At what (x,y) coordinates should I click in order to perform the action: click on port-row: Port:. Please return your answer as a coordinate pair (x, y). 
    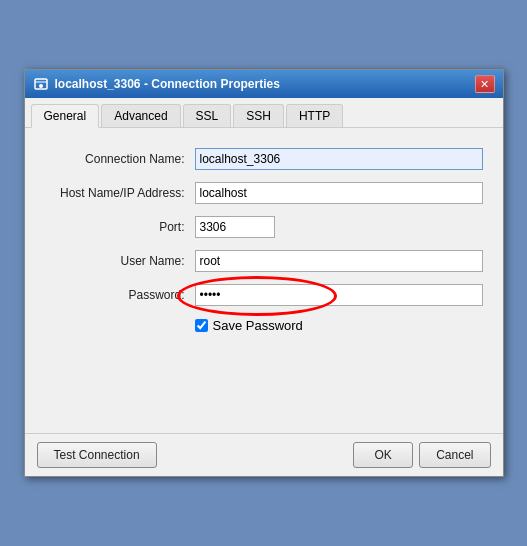
    Looking at the image, I should click on (264, 227).